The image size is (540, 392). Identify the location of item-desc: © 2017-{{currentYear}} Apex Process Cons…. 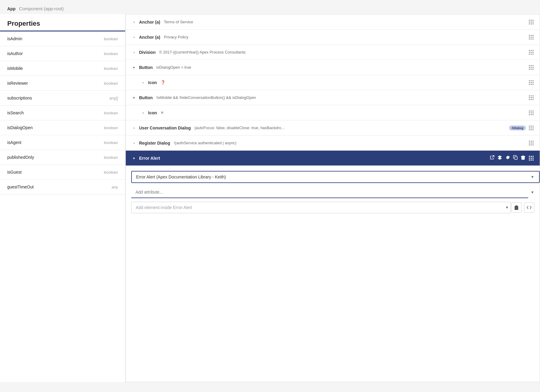
(342, 52).